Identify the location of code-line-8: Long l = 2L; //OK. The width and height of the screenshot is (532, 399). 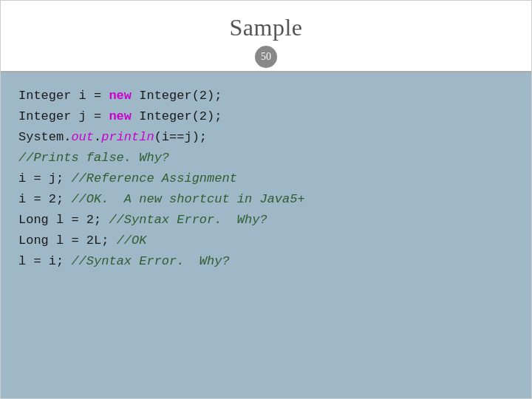
(266, 241).